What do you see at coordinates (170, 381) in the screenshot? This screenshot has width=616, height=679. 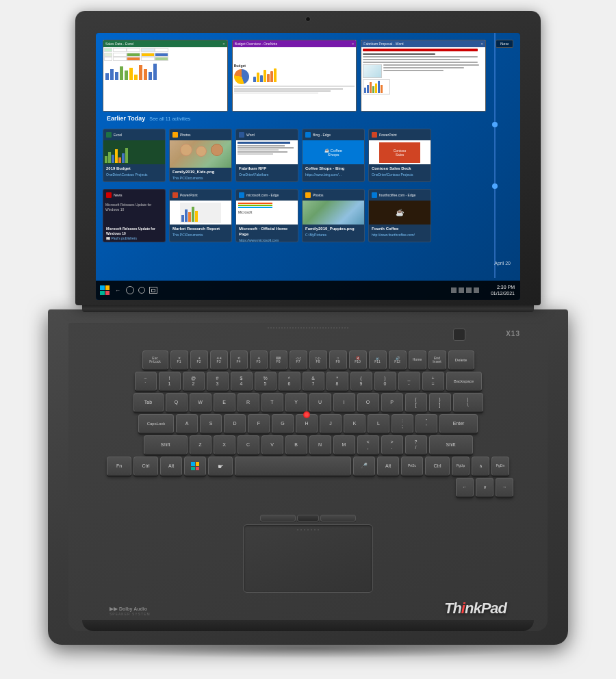 I see `key-1: !1` at bounding box center [170, 381].